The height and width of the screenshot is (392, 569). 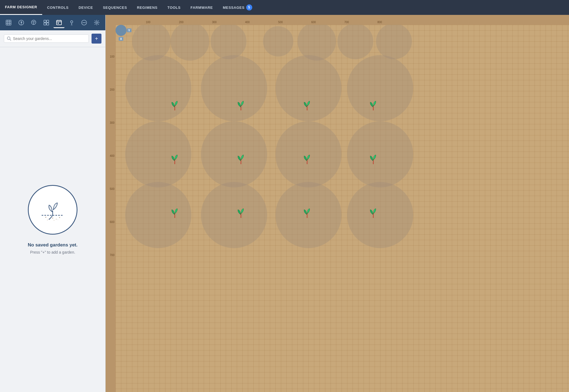 What do you see at coordinates (97, 23) in the screenshot?
I see `settings-icon` at bounding box center [97, 23].